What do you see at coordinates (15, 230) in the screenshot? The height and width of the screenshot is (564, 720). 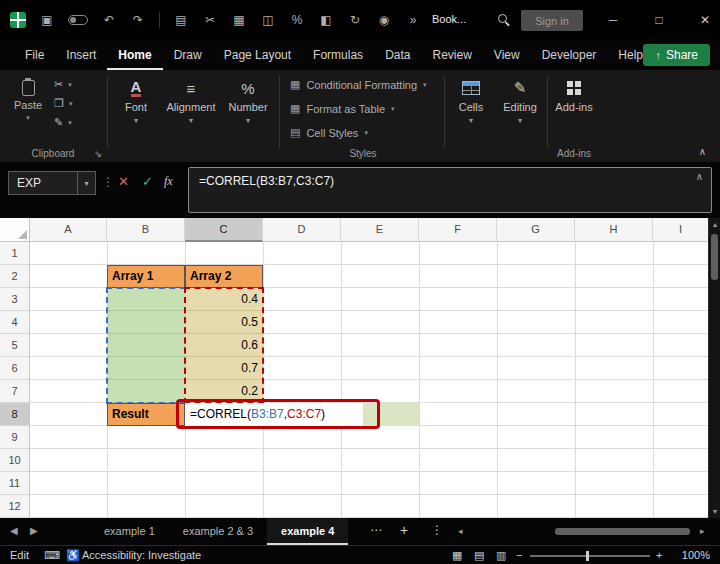 I see `select-all-button` at bounding box center [15, 230].